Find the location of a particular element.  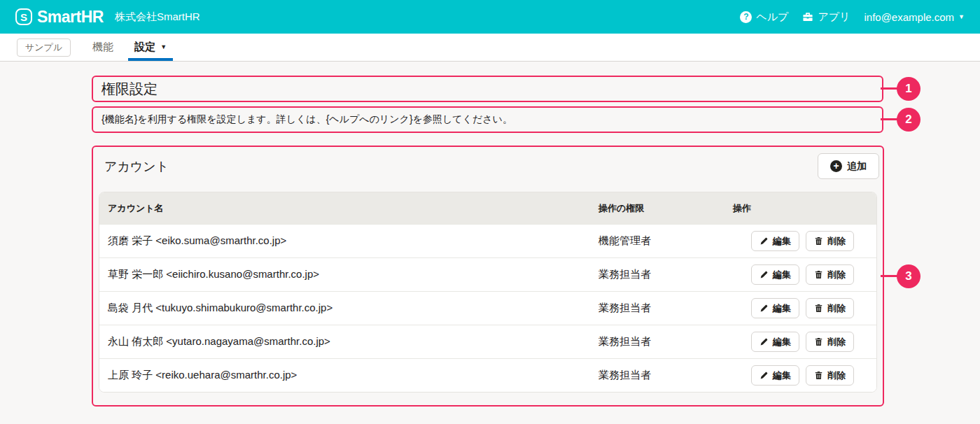

account-name-cell: 島袋 月代 <tukuyo.shimabukuro@smarthr.co.jp> is located at coordinates (344, 308).